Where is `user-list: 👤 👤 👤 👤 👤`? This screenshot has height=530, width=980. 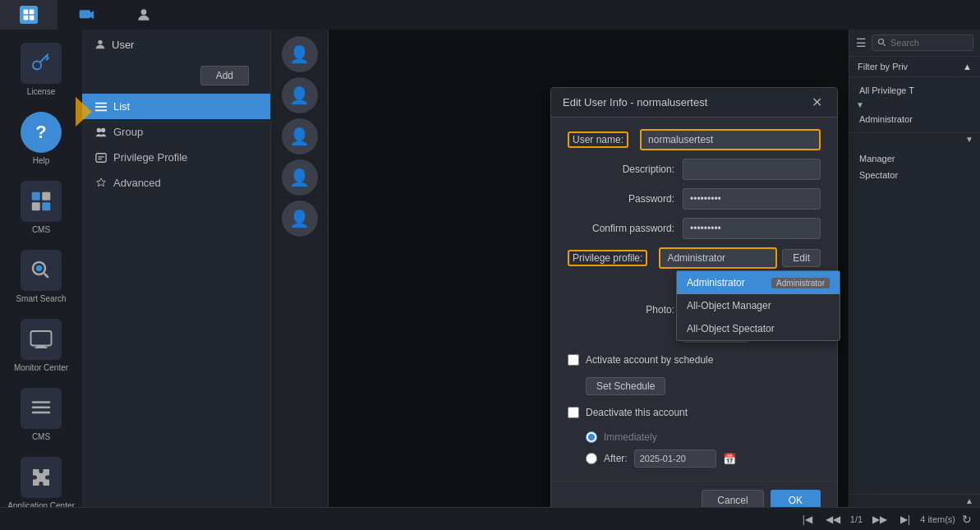
user-list: 👤 👤 👤 👤 👤 is located at coordinates (300, 268).